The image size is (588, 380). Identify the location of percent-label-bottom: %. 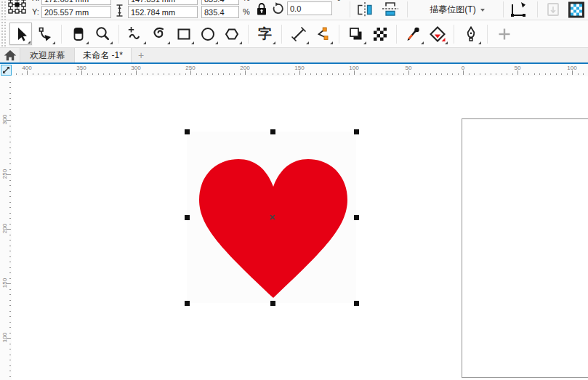
(246, 12).